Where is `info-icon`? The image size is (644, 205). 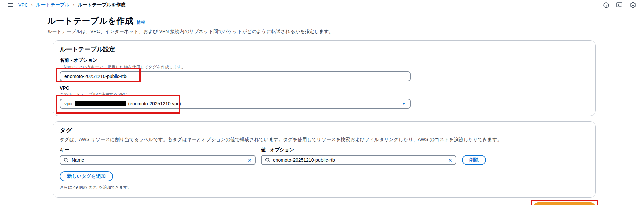
info-icon is located at coordinates (606, 5).